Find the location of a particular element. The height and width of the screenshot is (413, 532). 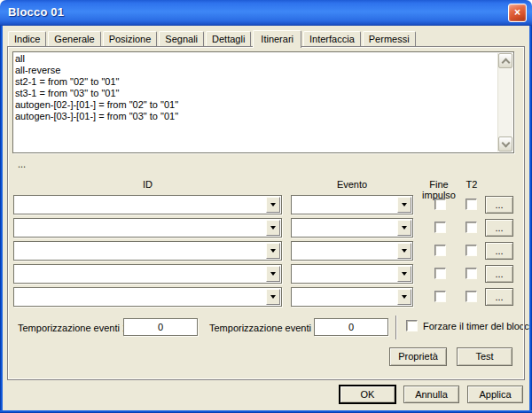

tab-permessi: Permessi is located at coordinates (389, 39).